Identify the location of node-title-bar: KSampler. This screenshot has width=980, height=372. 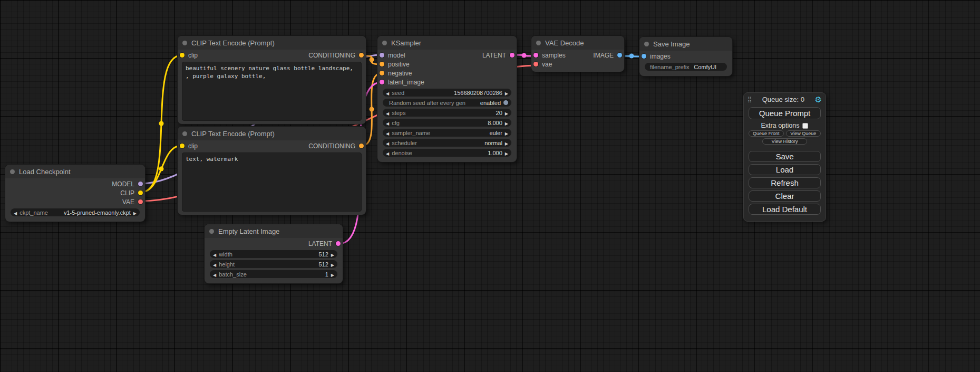
(447, 43).